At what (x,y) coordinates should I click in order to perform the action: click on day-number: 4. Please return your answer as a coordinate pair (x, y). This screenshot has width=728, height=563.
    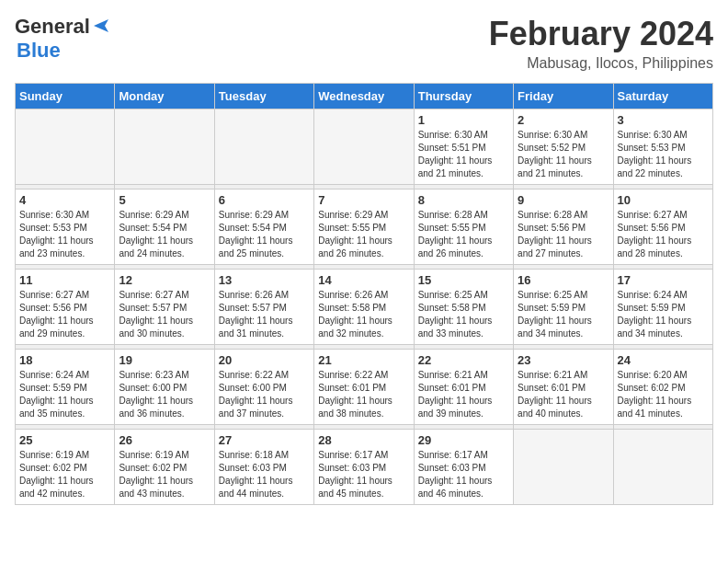
    Looking at the image, I should click on (64, 201).